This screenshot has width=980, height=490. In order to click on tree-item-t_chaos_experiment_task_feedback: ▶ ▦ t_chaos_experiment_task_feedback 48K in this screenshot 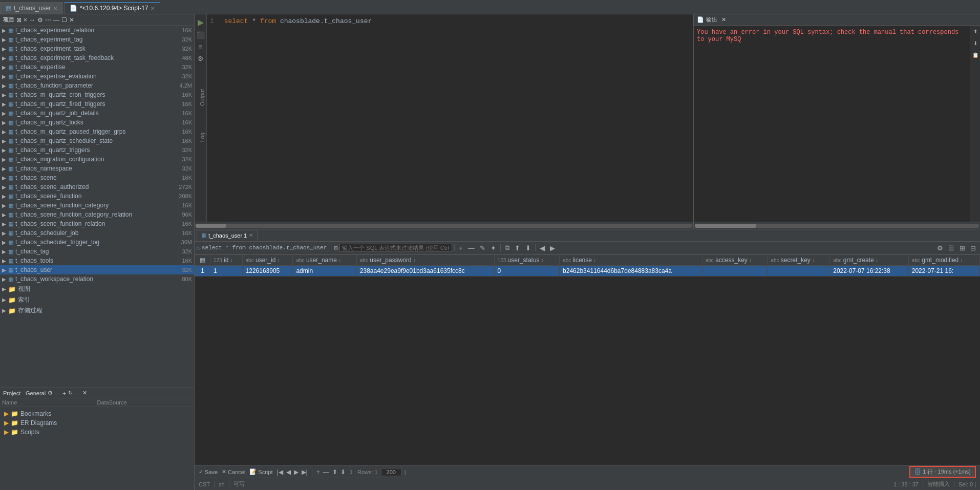, I will do `click(97, 58)`.